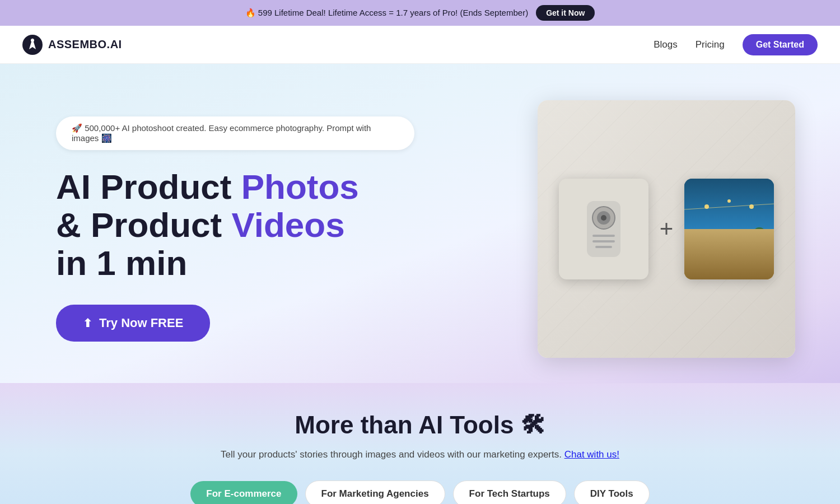 This screenshot has height=504, width=840. Describe the element at coordinates (391, 455) in the screenshot. I see `more-subtitle-text: Tell your products' stories through imag…` at that location.